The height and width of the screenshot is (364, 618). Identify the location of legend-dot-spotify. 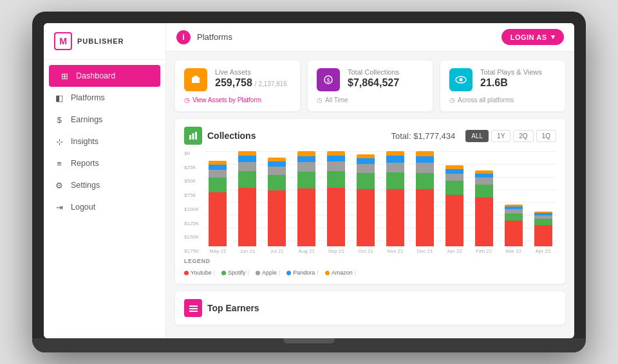
(224, 273).